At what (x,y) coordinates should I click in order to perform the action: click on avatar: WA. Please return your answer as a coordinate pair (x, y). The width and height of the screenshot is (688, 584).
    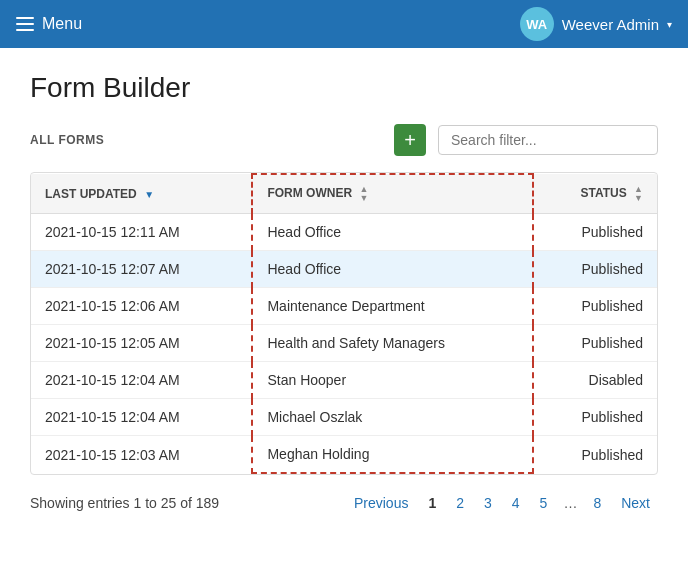
    Looking at the image, I should click on (537, 24).